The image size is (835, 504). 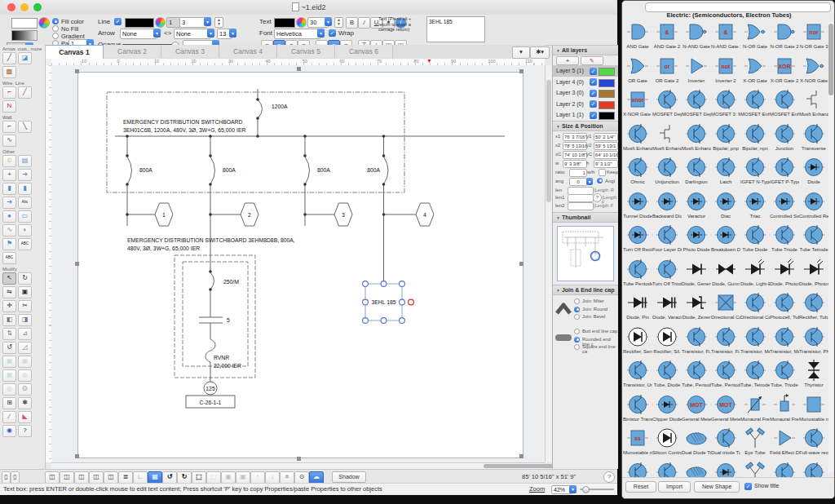 I want to click on tab-overflow-button: ▾, so click(x=521, y=52).